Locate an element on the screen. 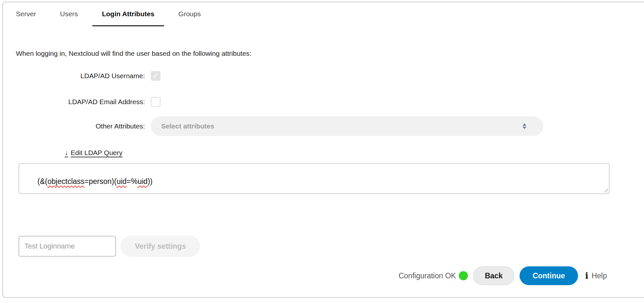  tab-users: Users is located at coordinates (69, 14).